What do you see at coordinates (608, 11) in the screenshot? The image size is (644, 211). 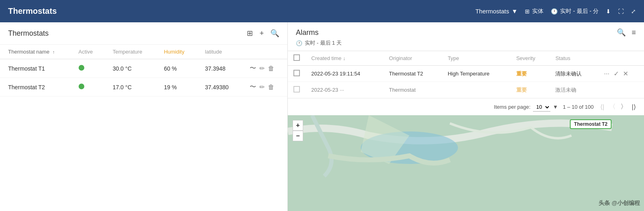 I see `download-icon: ⬇` at bounding box center [608, 11].